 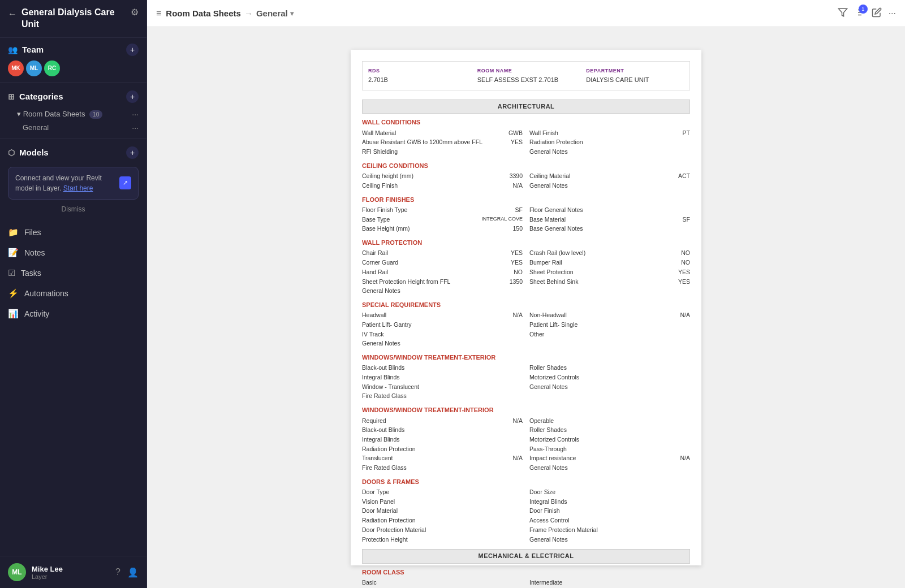 What do you see at coordinates (526, 106) in the screenshot?
I see `section-architectural: ARCHITECTURAL` at bounding box center [526, 106].